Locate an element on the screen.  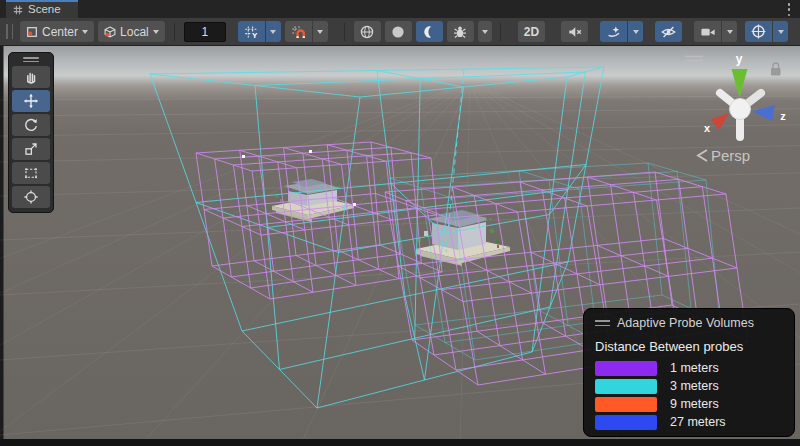
scene-visibility-button is located at coordinates (668, 32).